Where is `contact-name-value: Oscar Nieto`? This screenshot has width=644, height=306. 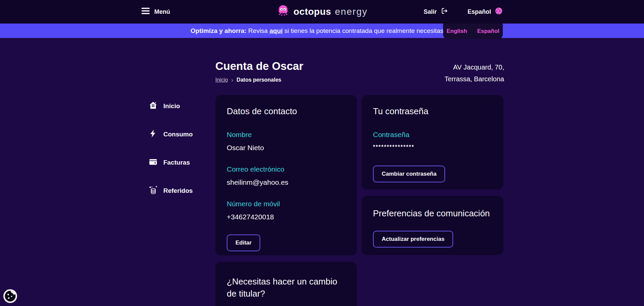
contact-name-value: Oscar Nieto is located at coordinates (286, 148).